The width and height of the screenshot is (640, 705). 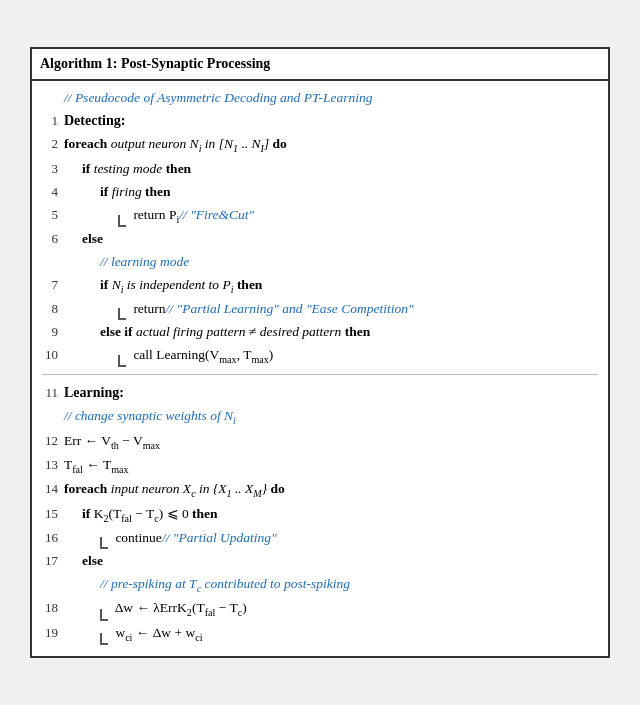 I want to click on line-15: 15 if K2(Tfal − Tc) ⩽ 0 then, so click(x=320, y=515).